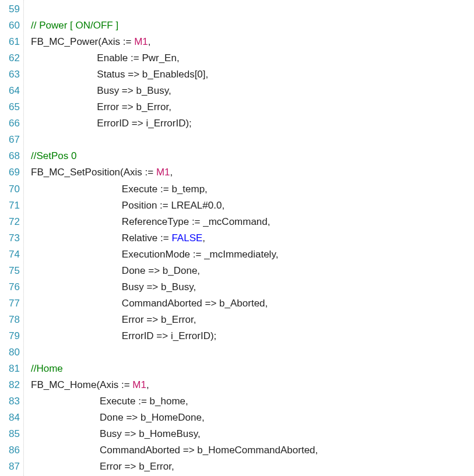 This screenshot has height=476, width=474. What do you see at coordinates (93, 172) in the screenshot?
I see `code-token: FB_MC_SetPosition(Axis :=` at bounding box center [93, 172].